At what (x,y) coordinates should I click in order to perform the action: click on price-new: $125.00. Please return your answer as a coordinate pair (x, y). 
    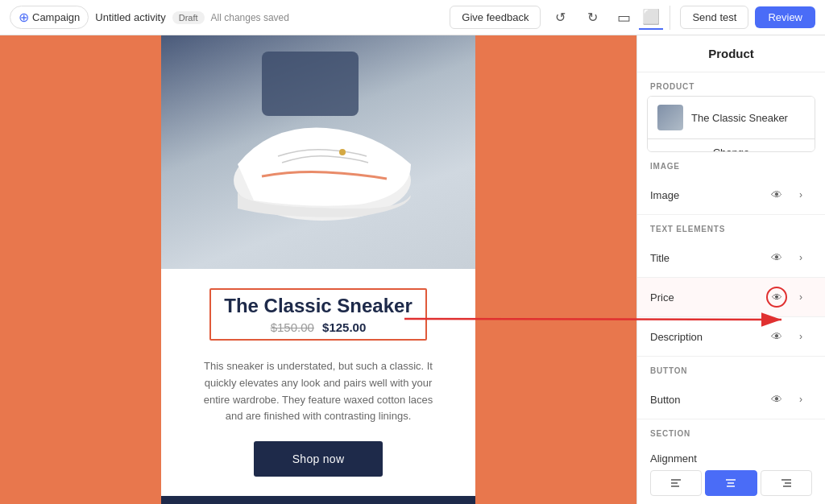
    Looking at the image, I should click on (344, 327).